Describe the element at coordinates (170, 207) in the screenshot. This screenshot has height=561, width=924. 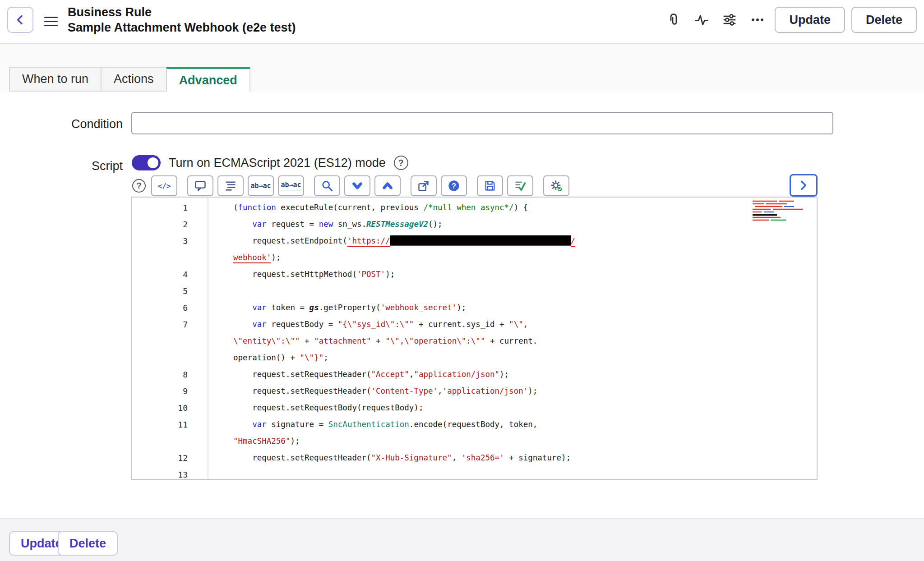
I see `line-number: 1` at that location.